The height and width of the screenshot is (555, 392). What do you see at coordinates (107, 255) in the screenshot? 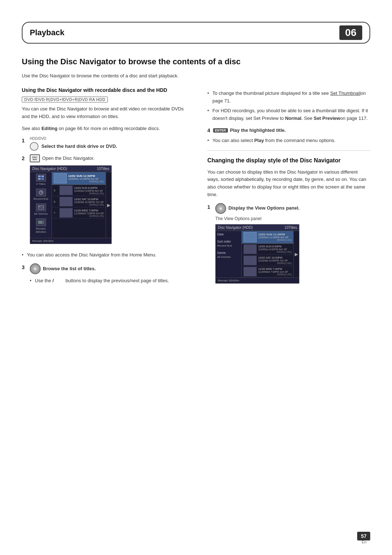
I see `bullet-list-home: You can also access the Disc Navigator f…` at bounding box center [107, 255].